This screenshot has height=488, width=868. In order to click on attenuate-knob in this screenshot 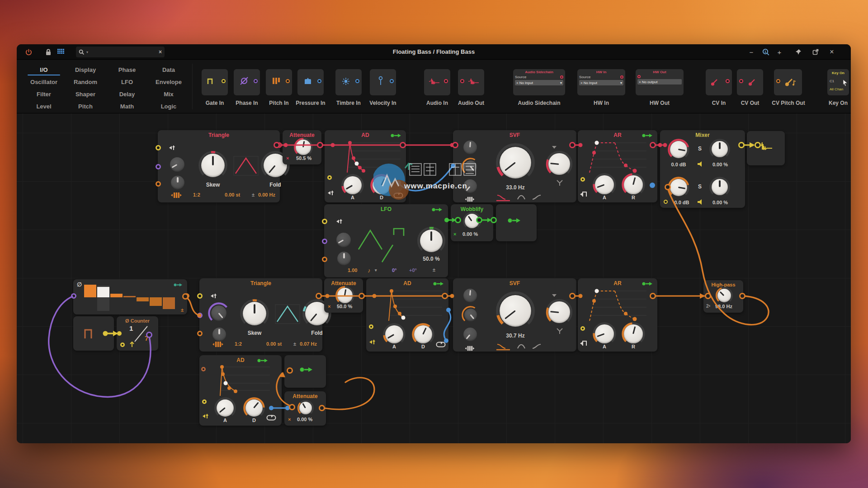, I will do `click(345, 296)`.